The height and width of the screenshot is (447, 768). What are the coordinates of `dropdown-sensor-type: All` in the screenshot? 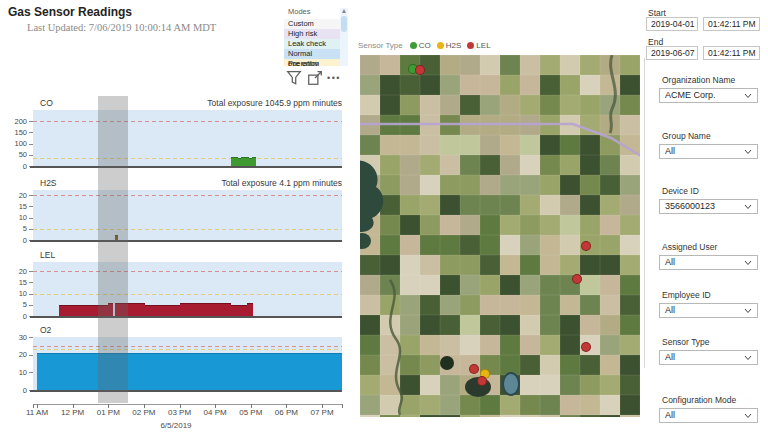 It's located at (708, 358).